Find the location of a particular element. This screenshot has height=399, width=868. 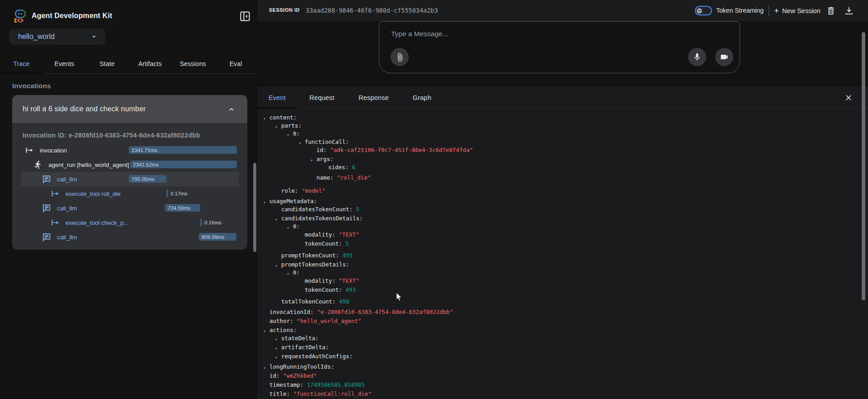

duration-bar: 795.05ms is located at coordinates (147, 179).